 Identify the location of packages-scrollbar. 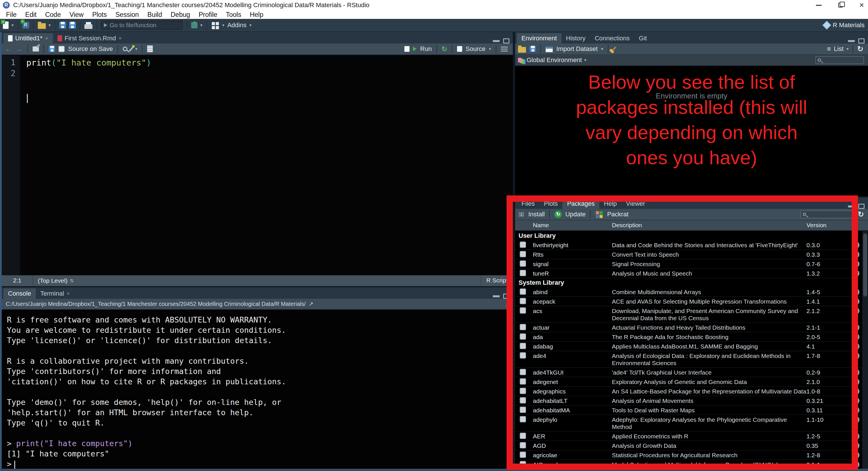
(865, 350).